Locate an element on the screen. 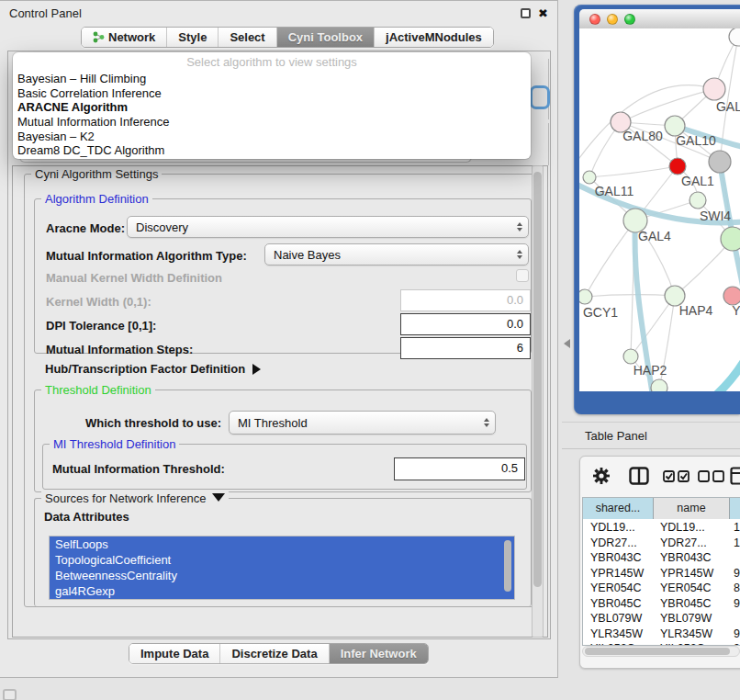 The width and height of the screenshot is (740, 700). tab-label: Select is located at coordinates (247, 37).